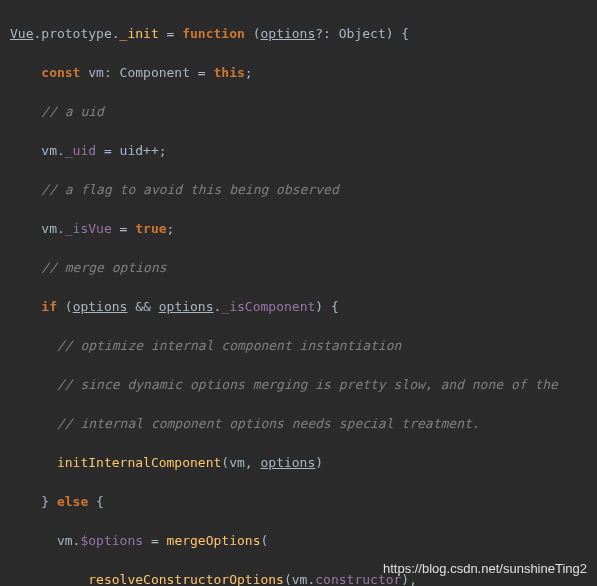 This screenshot has width=597, height=586. I want to click on watermark-text: https://blog.csdn.net/sunshineTing2, so click(485, 569).